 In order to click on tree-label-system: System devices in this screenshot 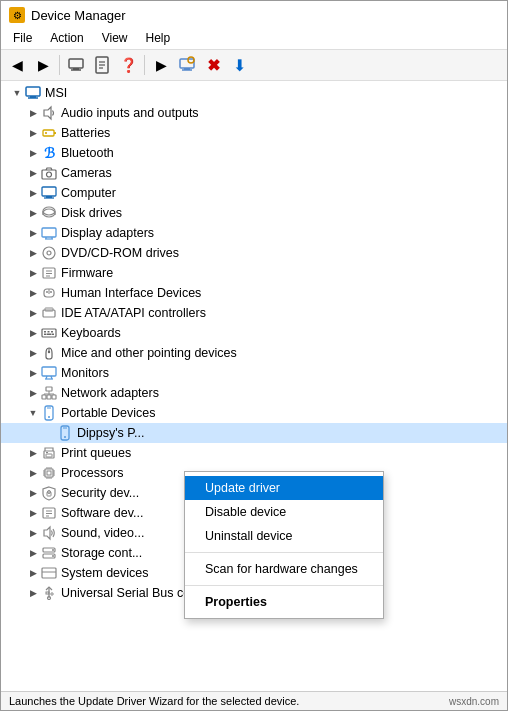, I will do `click(105, 573)`.